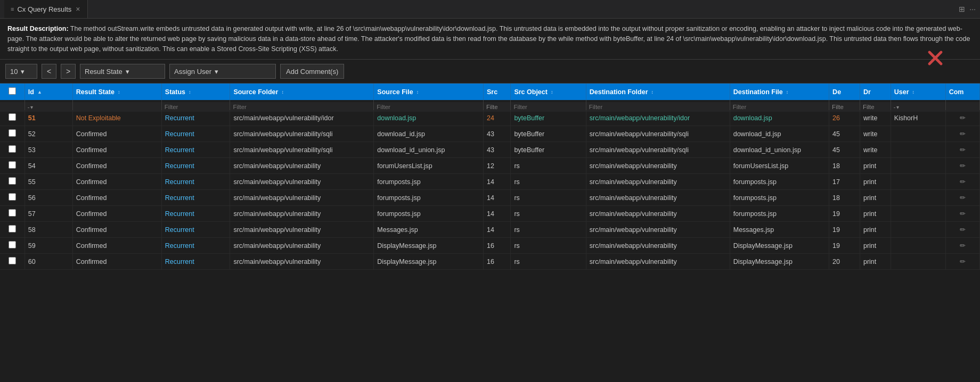 This screenshot has height=382, width=980. What do you see at coordinates (48, 92) in the screenshot?
I see `header-id: Id ▲` at bounding box center [48, 92].